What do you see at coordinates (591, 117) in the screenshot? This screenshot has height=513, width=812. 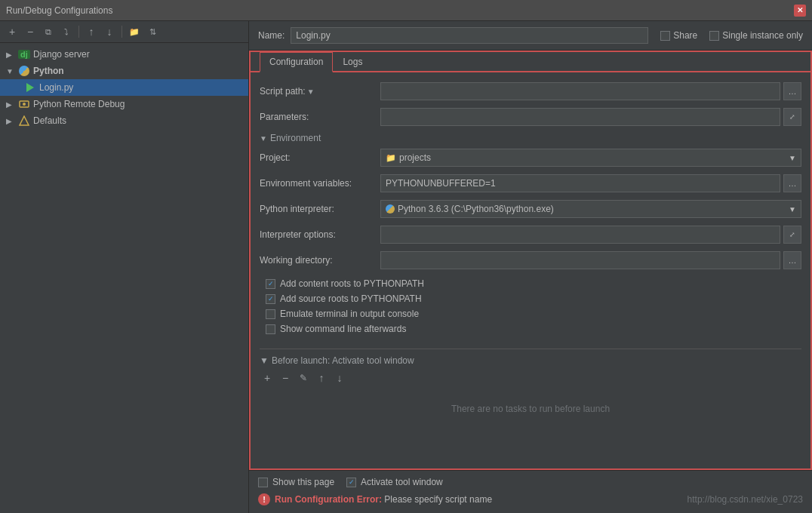 I see `parameters-control: ⤢` at bounding box center [591, 117].